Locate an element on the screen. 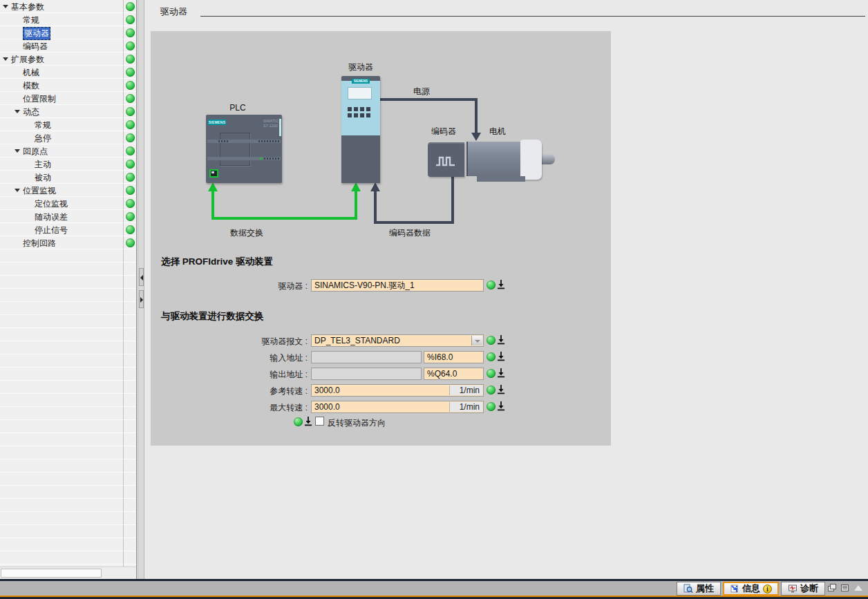 The image size is (868, 599). tree-item-content: 动态 is located at coordinates (62, 112).